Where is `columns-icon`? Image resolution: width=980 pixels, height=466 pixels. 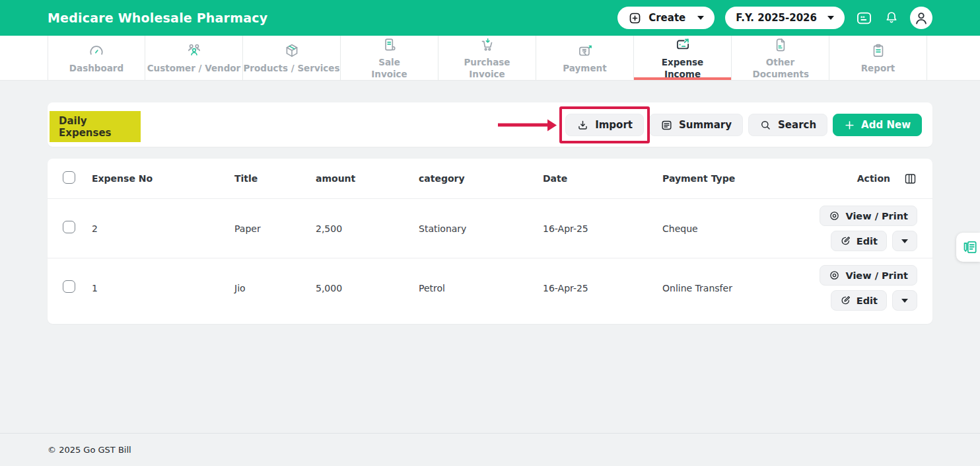
columns-icon is located at coordinates (910, 178).